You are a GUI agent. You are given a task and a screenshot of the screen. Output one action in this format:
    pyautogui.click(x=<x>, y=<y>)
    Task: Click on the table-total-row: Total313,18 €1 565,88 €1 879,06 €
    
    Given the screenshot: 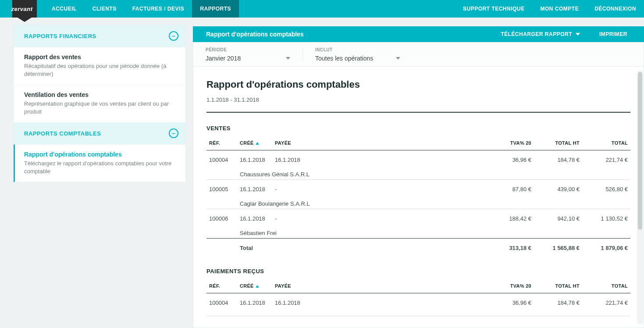 What is the action you would take?
    pyautogui.click(x=418, y=246)
    